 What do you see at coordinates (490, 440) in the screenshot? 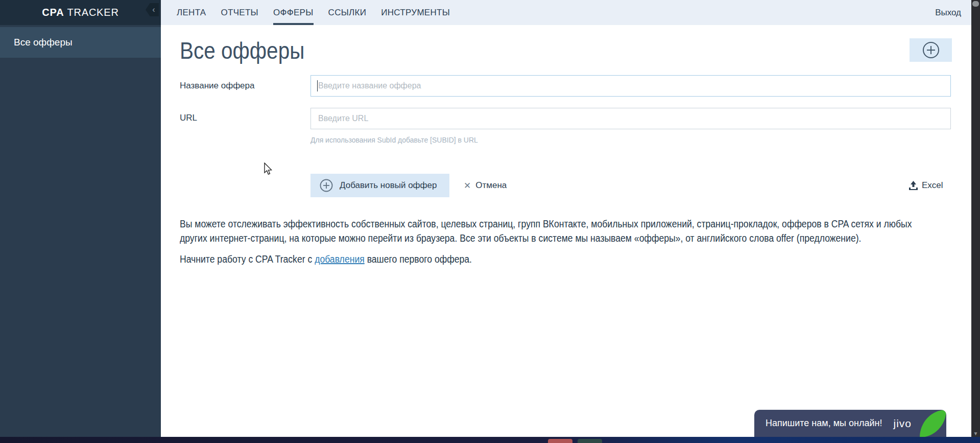
I see `taskbar-strip` at bounding box center [490, 440].